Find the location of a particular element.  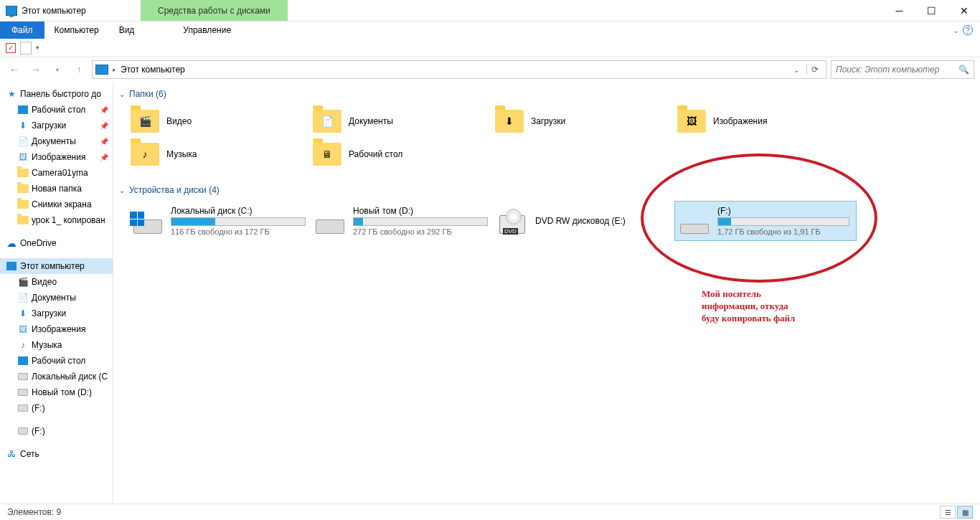

menu-view: Вид is located at coordinates (127, 30).